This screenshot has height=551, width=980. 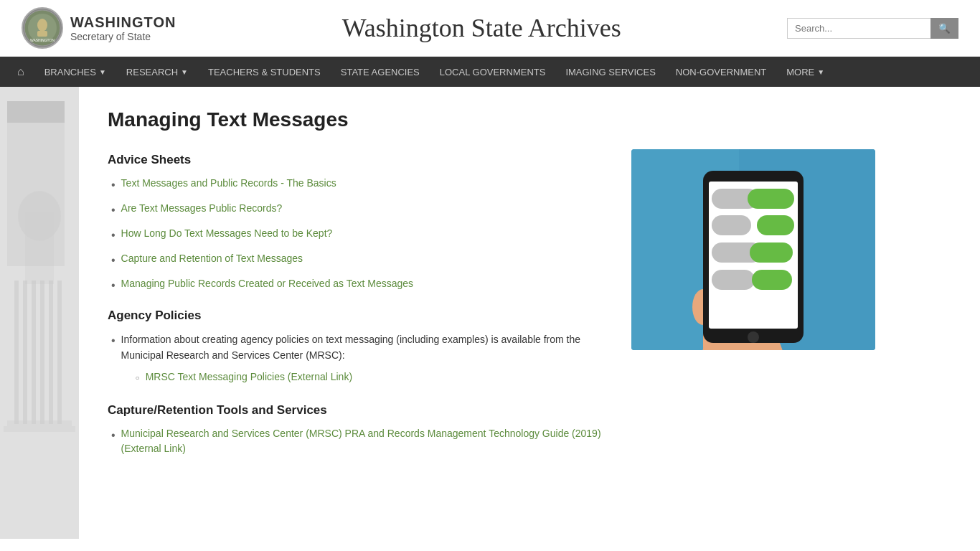 What do you see at coordinates (75, 72) in the screenshot?
I see `nav-branches: BRANCHES ▼` at bounding box center [75, 72].